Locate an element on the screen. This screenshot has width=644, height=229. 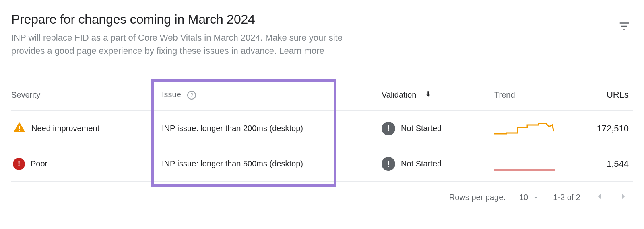
table-header-row: Severity Issue ? Validation Trend URLs is located at coordinates (322, 96).